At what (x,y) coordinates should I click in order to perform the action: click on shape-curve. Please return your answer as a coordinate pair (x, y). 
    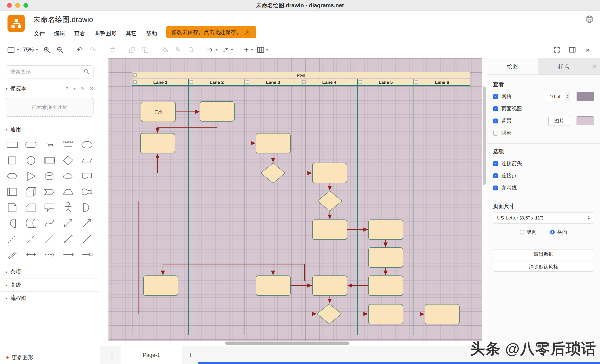
    Looking at the image, I should click on (50, 223).